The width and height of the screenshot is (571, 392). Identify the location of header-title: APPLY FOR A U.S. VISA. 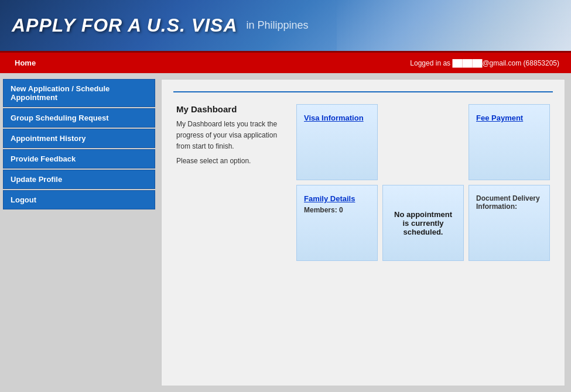
(125, 26).